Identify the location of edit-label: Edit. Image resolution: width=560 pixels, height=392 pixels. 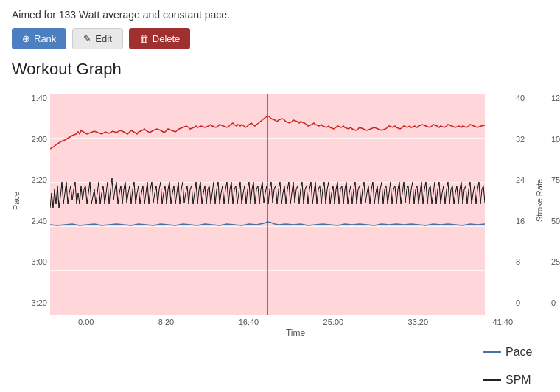
(103, 38).